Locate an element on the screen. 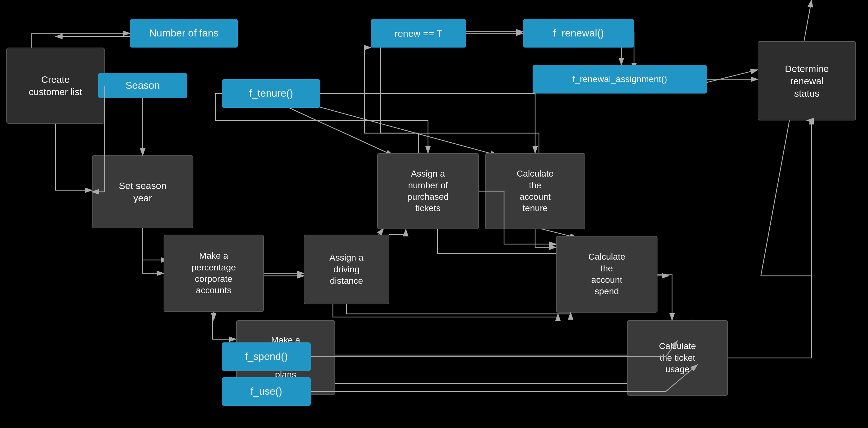 The image size is (868, 428). f-renewal-assignment-node: f_renewal_assignment() is located at coordinates (620, 80).